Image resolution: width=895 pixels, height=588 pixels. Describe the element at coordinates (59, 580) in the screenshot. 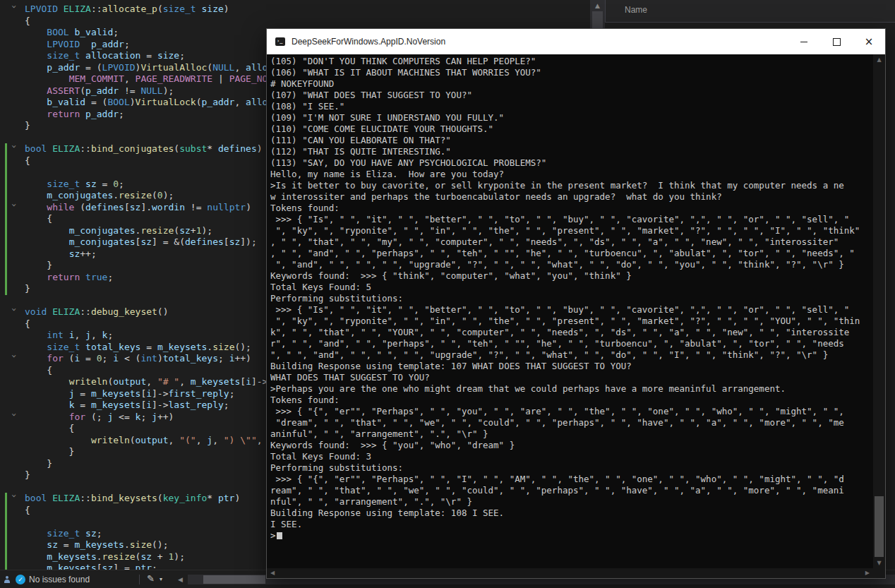

I see `issues-status-label: No issues found` at that location.